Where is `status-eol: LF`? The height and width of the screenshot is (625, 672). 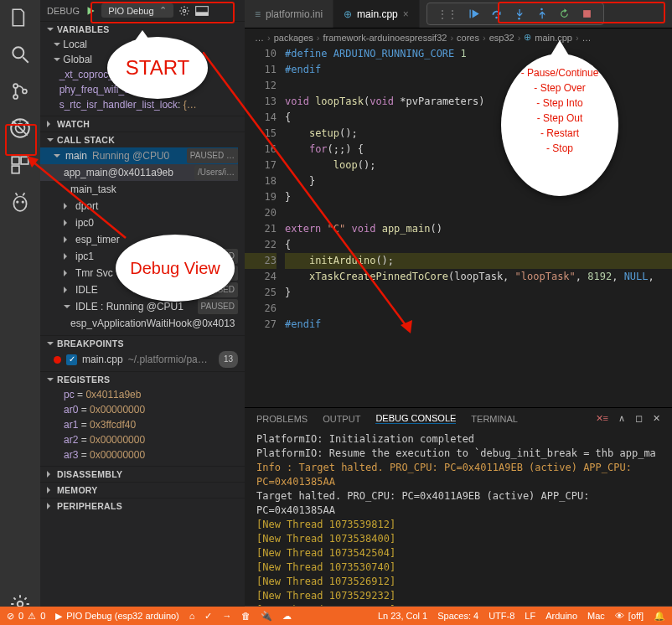
status-eol: LF is located at coordinates (530, 616).